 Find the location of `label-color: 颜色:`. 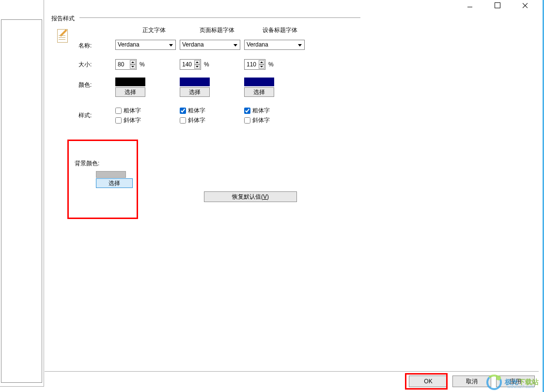

label-color: 颜色: is located at coordinates (91, 85).